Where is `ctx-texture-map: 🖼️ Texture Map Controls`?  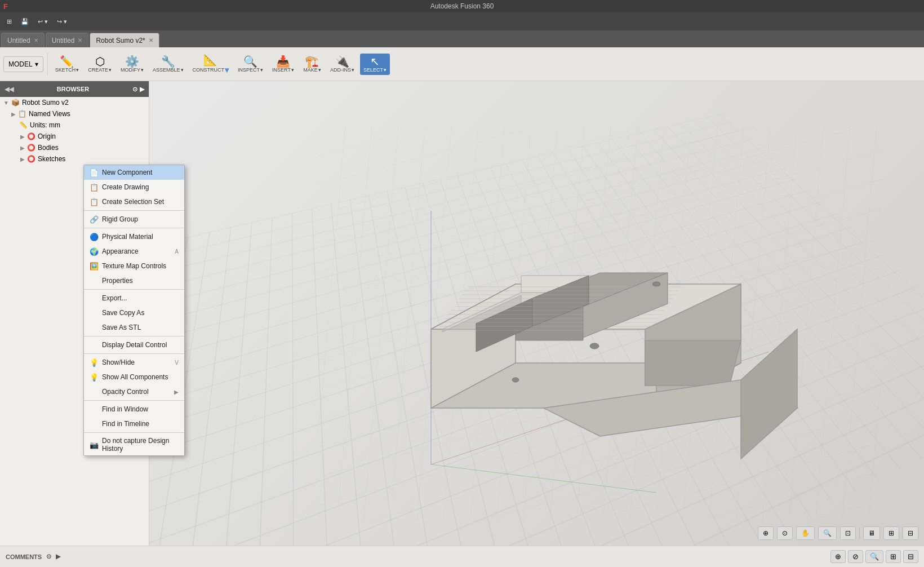
ctx-texture-map: 🖼️ Texture Map Controls is located at coordinates (134, 266).